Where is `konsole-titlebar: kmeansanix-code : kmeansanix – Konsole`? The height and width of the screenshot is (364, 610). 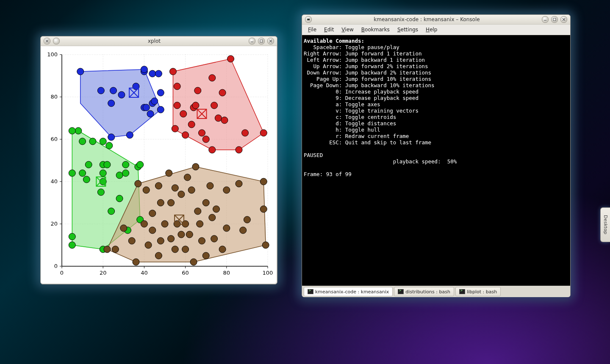 konsole-titlebar: kmeansanix-code : kmeansanix – Konsole is located at coordinates (436, 19).